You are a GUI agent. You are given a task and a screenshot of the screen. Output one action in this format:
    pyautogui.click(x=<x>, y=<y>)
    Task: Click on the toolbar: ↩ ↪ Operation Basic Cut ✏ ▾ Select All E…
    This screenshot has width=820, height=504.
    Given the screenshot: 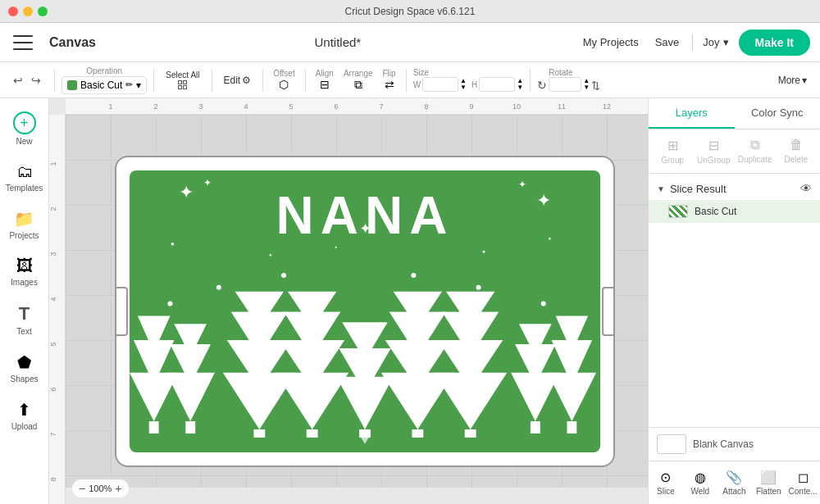 What is the action you would take?
    pyautogui.click(x=410, y=80)
    